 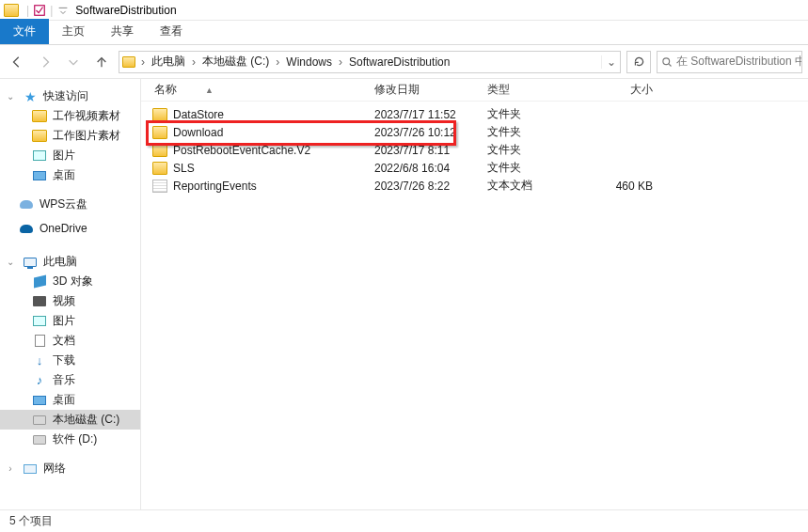 I want to click on recent-dropdown, so click(x=73, y=62).